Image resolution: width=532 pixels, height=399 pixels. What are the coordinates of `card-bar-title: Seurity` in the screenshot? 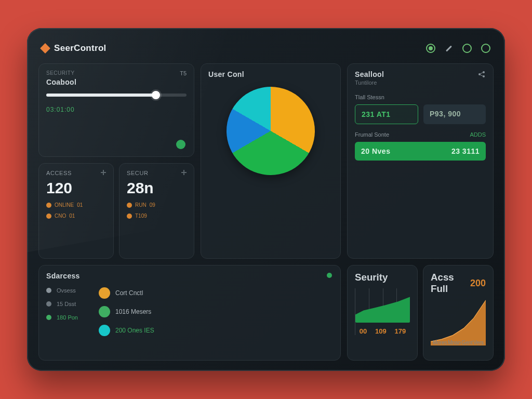 It's located at (382, 277).